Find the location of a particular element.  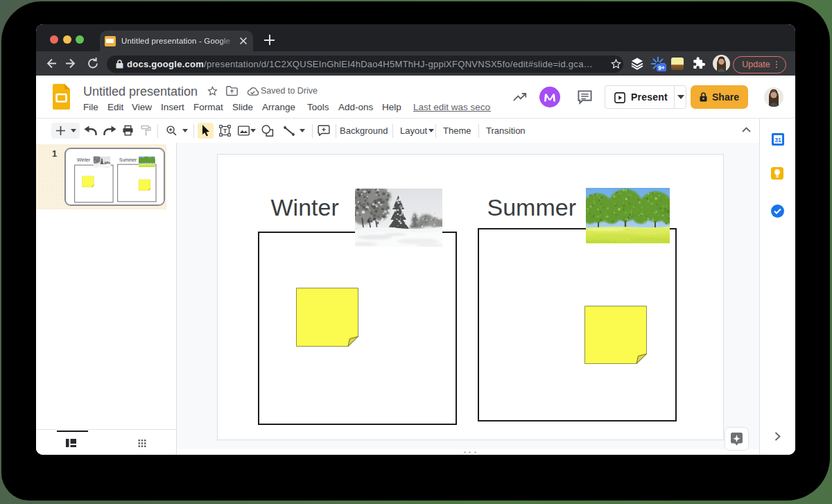

svg-text: T is located at coordinates (225, 131).